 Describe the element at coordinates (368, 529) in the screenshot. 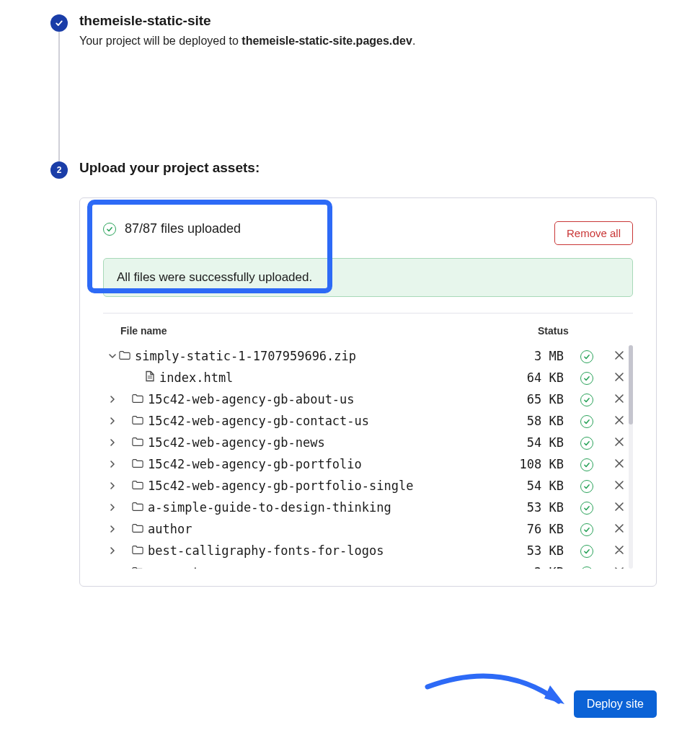

I see `file-row: author 76 KB` at that location.